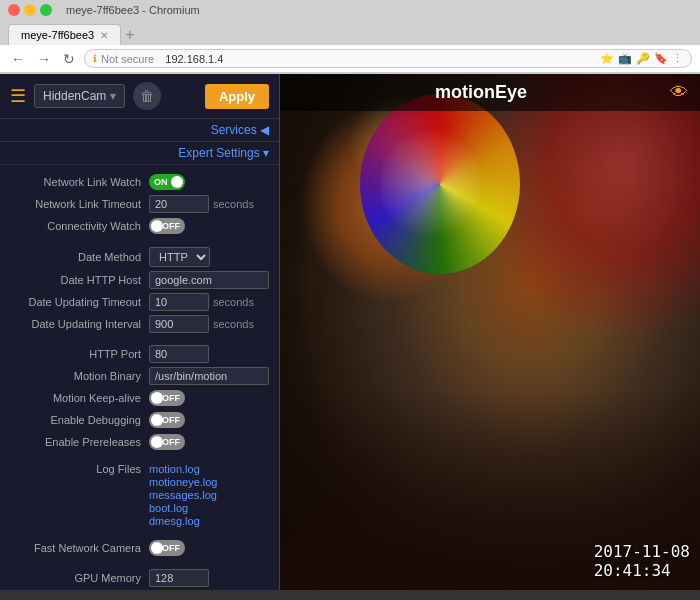 The image size is (700, 600). What do you see at coordinates (179, 204) in the screenshot?
I see `network-link-timeout-input` at bounding box center [179, 204].